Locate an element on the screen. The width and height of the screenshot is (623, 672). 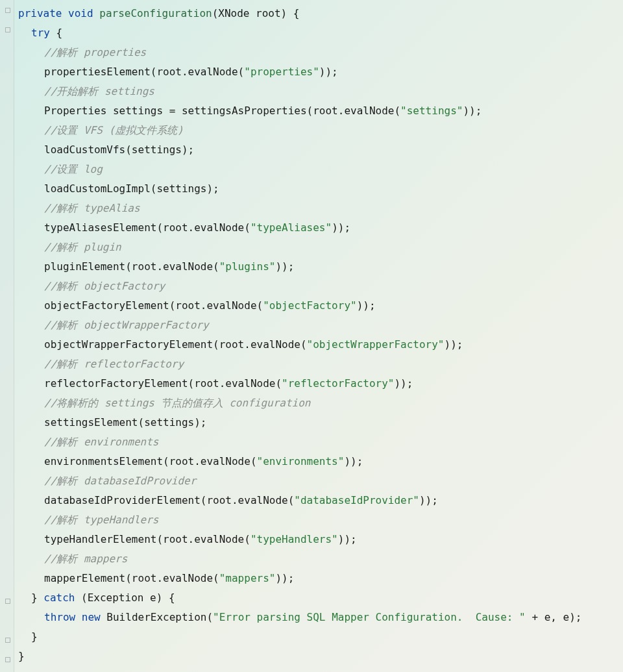
code-token: new is located at coordinates (91, 617).